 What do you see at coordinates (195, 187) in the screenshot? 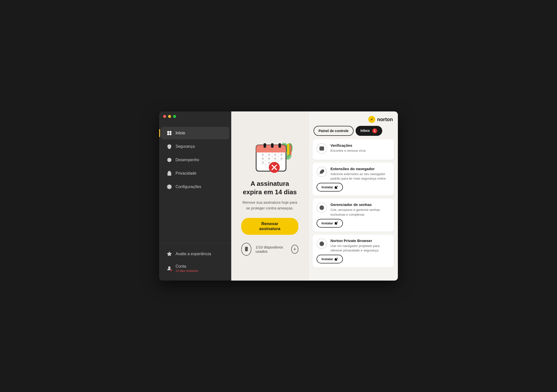
I see `sidebar-item-configuracoes: Configurações` at bounding box center [195, 187].